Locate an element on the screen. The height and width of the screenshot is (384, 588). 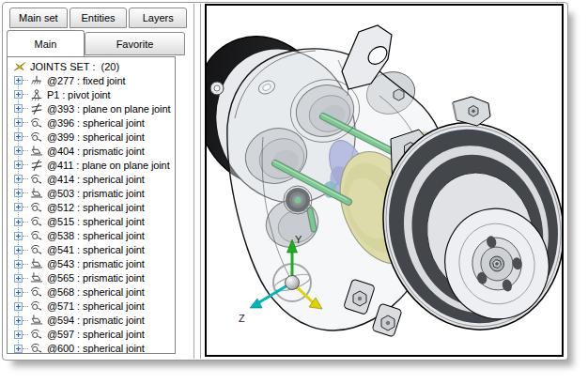
tree-item: @515 : spherical joint is located at coordinates (91, 222).